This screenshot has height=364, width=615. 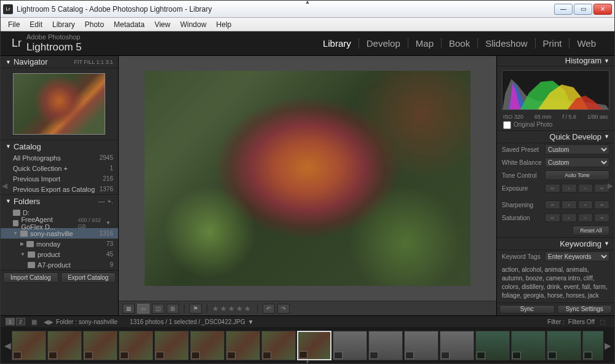 What do you see at coordinates (31, 278) in the screenshot?
I see `import-catalog-button: Import Catalog` at bounding box center [31, 278].